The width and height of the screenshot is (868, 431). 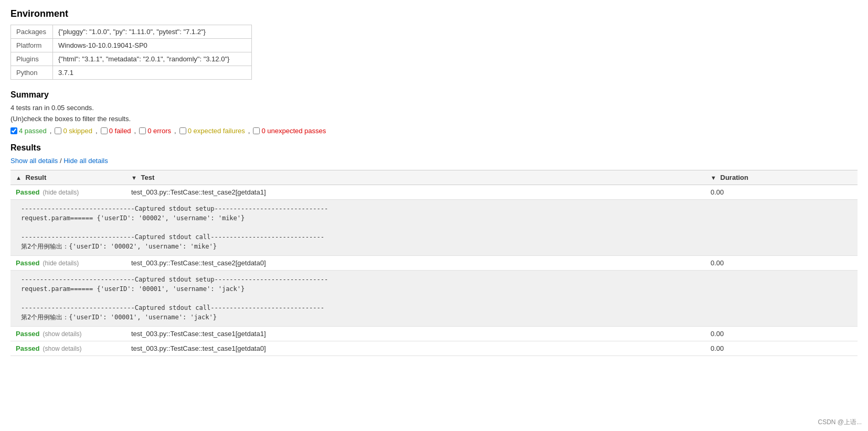 What do you see at coordinates (256, 131) in the screenshot?
I see `filter-checkbox-unexpected_passes` at bounding box center [256, 131].